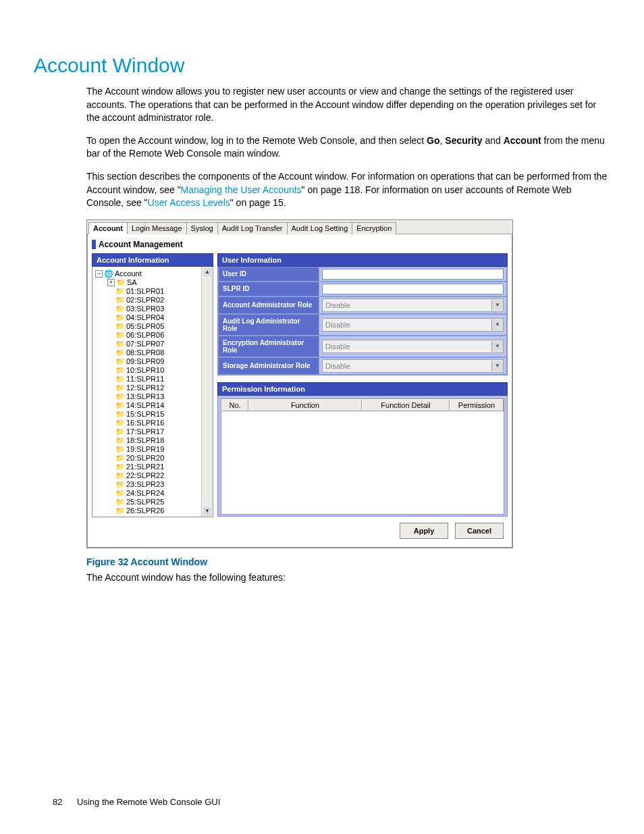 This screenshot has width=644, height=834. What do you see at coordinates (147, 327) in the screenshot?
I see `tree-item: 📁05:SLPR05` at bounding box center [147, 327].